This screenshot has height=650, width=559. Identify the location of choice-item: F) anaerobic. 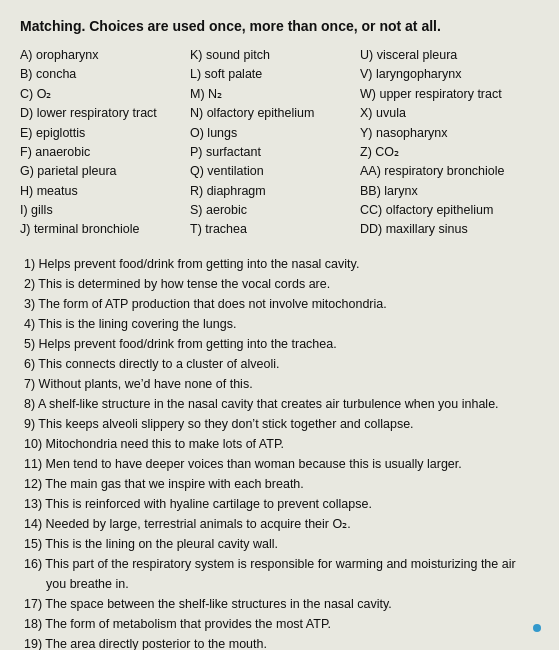
(105, 152).